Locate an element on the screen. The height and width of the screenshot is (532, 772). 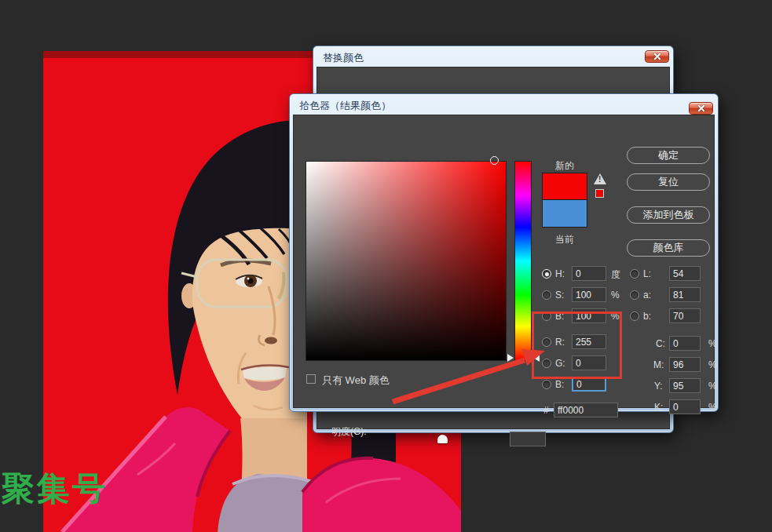
hex-label: # is located at coordinates (547, 410).